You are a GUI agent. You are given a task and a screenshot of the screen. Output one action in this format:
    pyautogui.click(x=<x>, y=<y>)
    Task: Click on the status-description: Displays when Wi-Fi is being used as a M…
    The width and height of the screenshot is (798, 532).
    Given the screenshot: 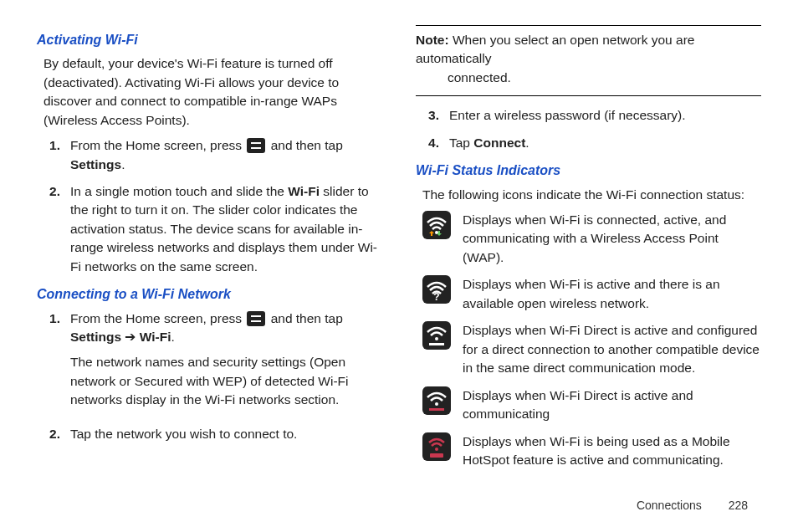 What is the action you would take?
    pyautogui.click(x=612, y=452)
    